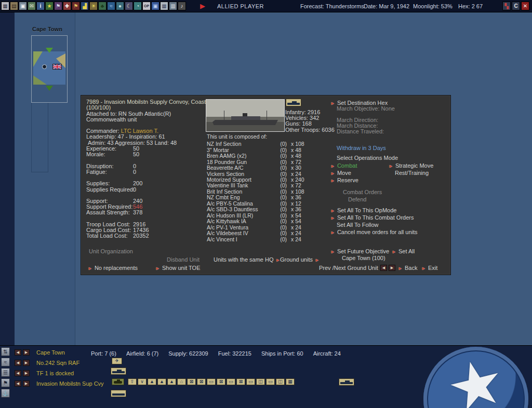 The height and width of the screenshot is (408, 532). Describe the element at coordinates (377, 232) in the screenshot. I see `cancel-move-orders-label: Cancel move orders for all units` at that location.